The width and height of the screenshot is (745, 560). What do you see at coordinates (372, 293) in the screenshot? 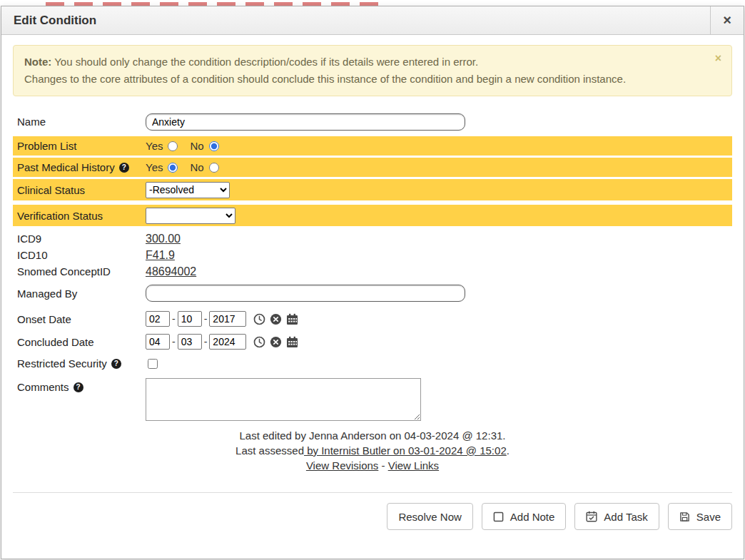
I see `field-row-managed-by: Managed By` at bounding box center [372, 293].